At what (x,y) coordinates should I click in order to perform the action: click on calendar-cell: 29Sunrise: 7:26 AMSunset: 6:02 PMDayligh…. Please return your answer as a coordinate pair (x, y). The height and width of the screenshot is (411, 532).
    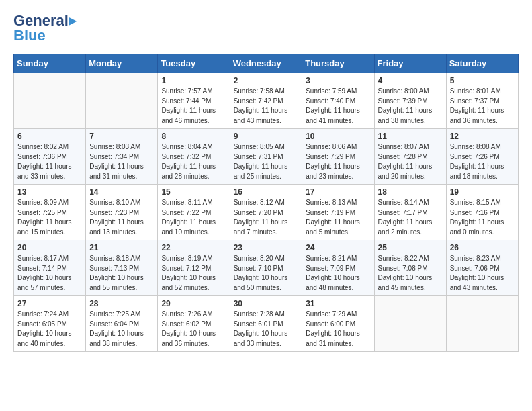
    Looking at the image, I should click on (193, 324).